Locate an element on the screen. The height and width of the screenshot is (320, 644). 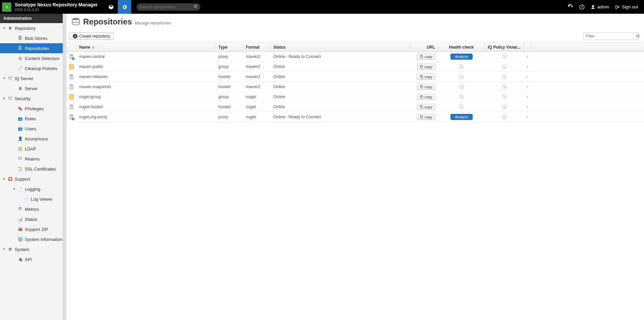
filter-clear-icon is located at coordinates (638, 36).